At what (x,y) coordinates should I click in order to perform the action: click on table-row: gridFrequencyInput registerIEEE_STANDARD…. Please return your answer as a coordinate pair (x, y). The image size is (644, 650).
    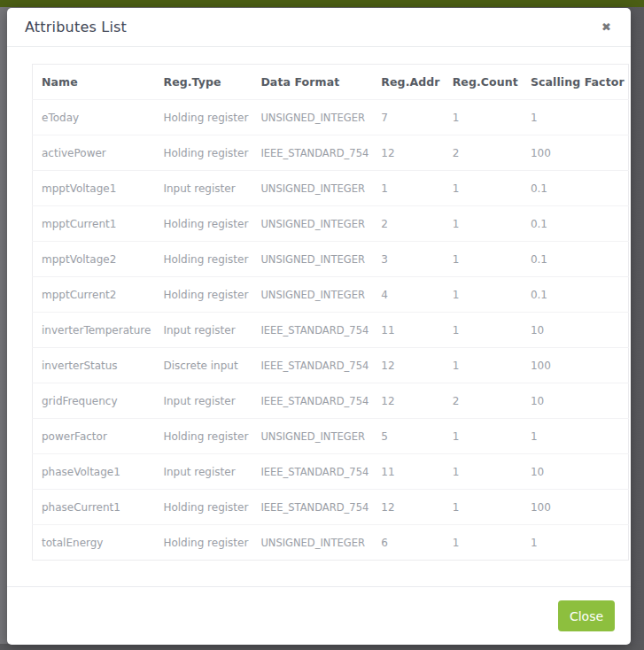
    Looking at the image, I should click on (331, 401).